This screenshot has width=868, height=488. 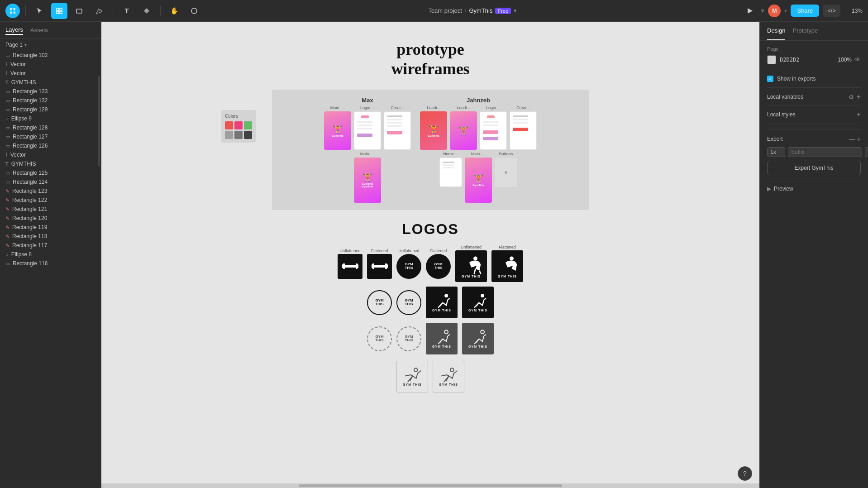 I want to click on layer-item: ▭ Rectangle 127, so click(x=51, y=137).